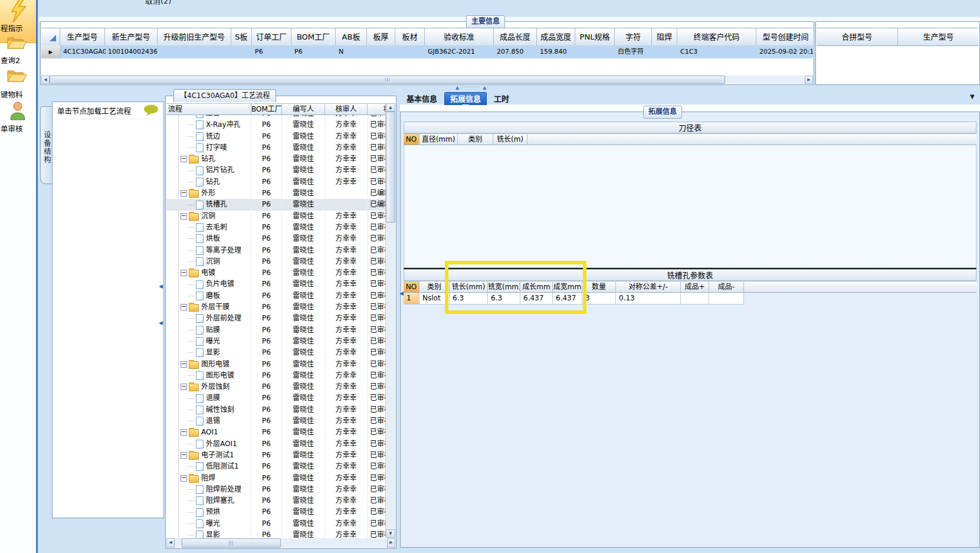 The image size is (980, 553). Describe the element at coordinates (277, 490) in the screenshot. I see `process-row: 阻焊前处理P6雷晓佳方幸幸已审核` at that location.